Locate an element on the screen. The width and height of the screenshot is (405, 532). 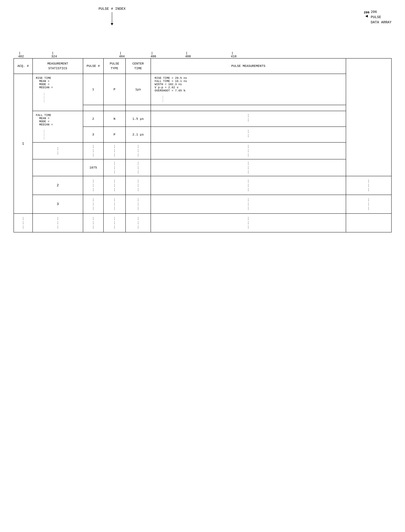
pulse-meas-3: ⋮⋮ is located at coordinates (248, 134).